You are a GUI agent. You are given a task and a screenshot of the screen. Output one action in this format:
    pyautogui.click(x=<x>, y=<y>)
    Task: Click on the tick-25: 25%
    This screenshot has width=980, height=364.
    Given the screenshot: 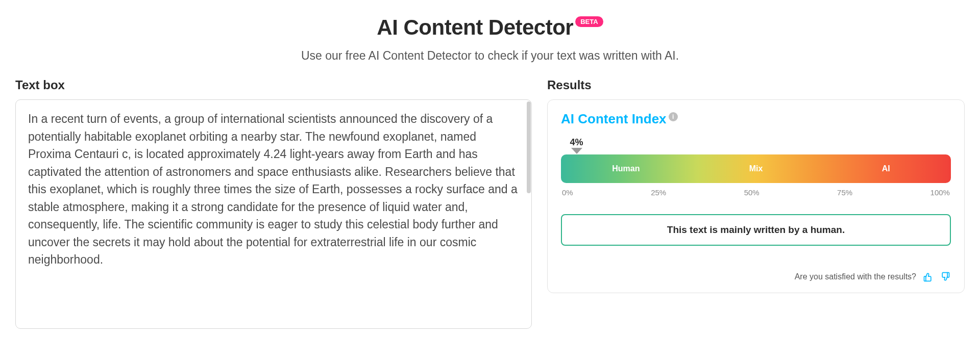 What is the action you would take?
    pyautogui.click(x=658, y=193)
    